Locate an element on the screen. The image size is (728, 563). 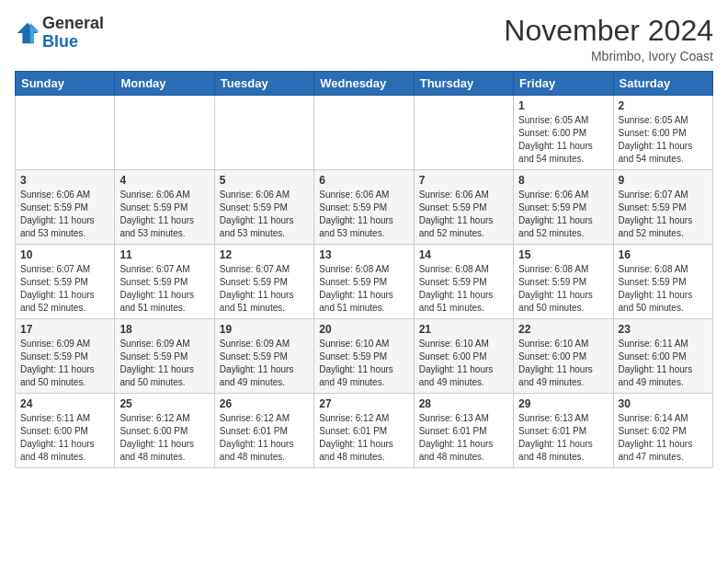
calendar-week-row: 10Sunrise: 6:07 AMSunset: 5:59 PMDayligh… is located at coordinates (364, 282).